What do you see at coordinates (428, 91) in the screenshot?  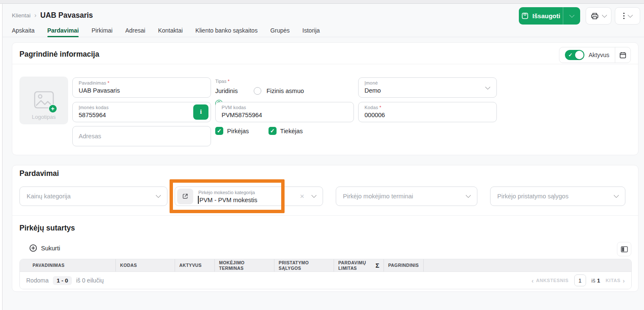 I see `imone-value: Demo` at bounding box center [428, 91].